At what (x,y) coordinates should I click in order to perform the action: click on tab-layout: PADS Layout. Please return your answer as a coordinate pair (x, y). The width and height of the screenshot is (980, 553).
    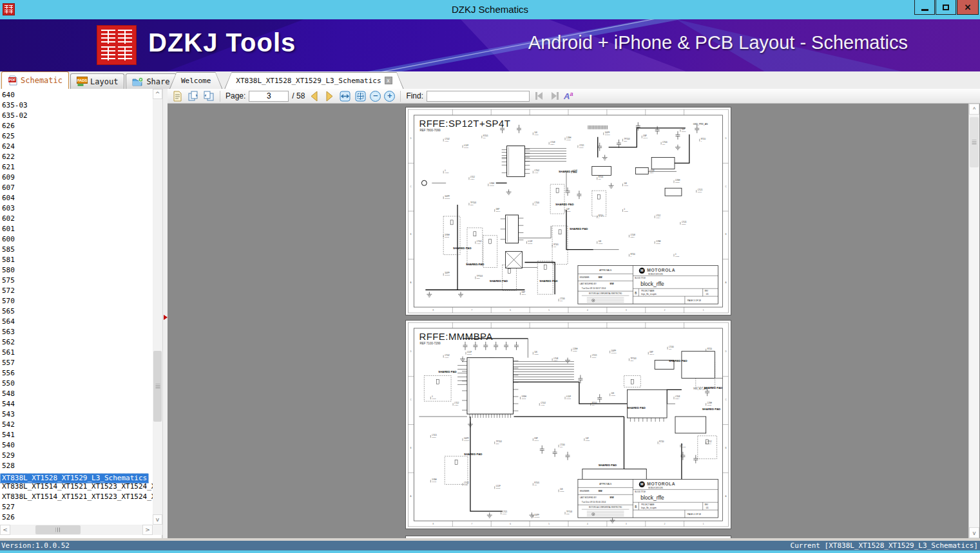
    Looking at the image, I should click on (97, 81).